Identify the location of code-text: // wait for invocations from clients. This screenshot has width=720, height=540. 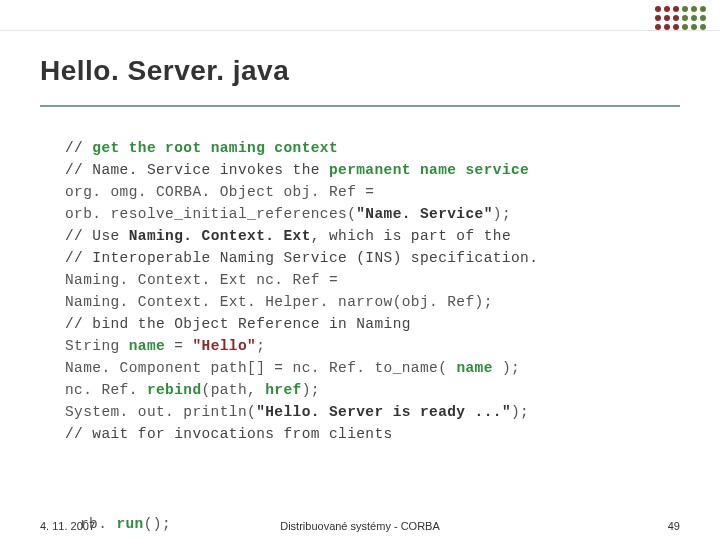
(378, 434).